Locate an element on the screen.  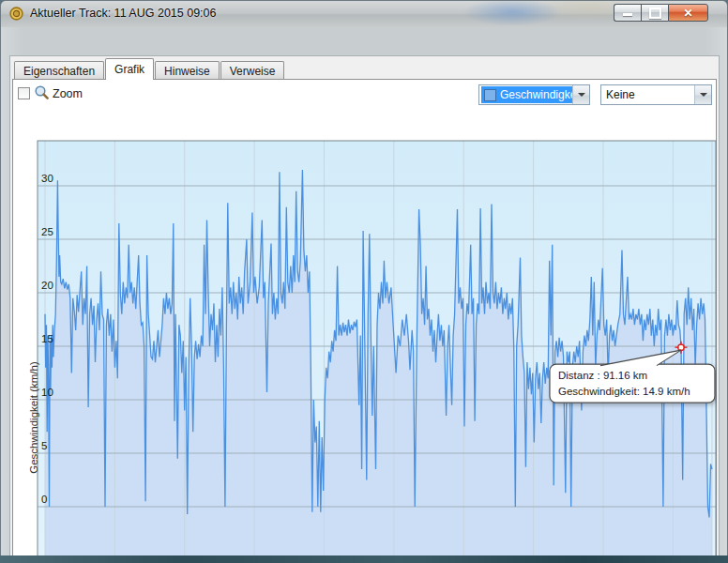
tab-hinweise: Hinweise is located at coordinates (188, 70).